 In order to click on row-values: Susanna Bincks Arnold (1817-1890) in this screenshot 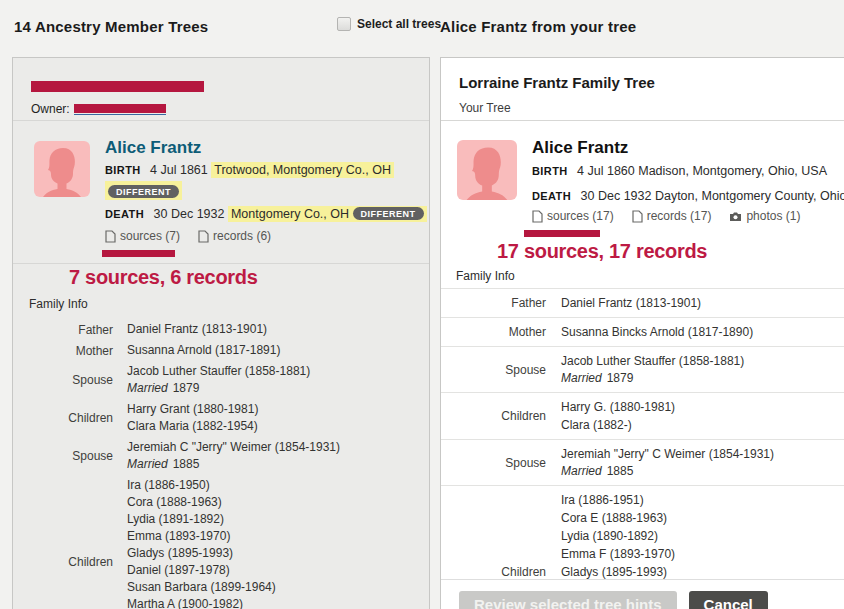, I will do `click(657, 332)`.